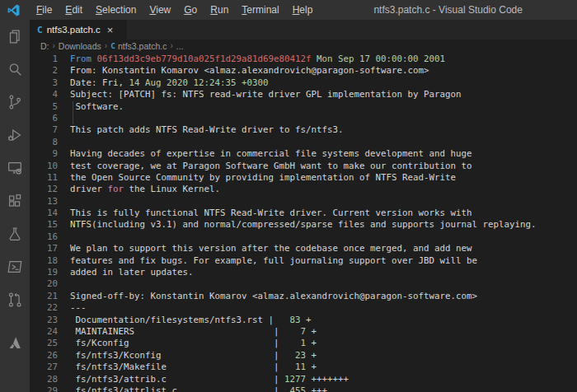 The image size is (577, 392). Describe the element at coordinates (160, 10) in the screenshot. I see `menu-view: View` at that location.